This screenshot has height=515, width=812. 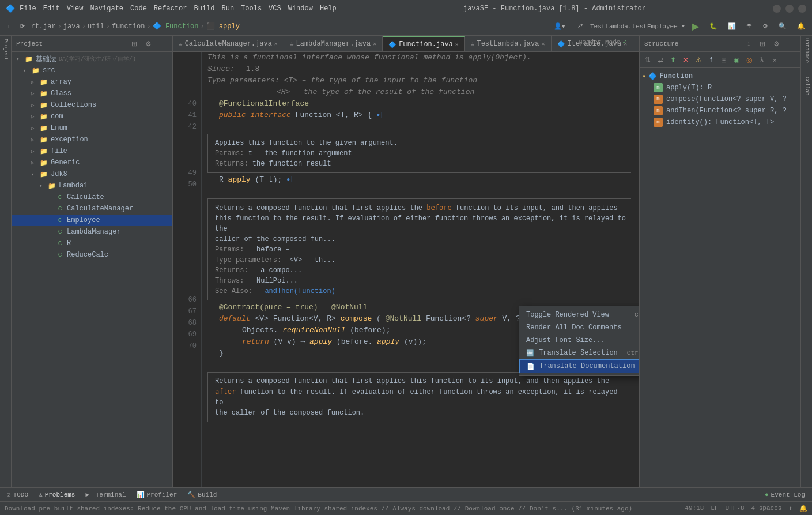 What do you see at coordinates (71, 27) in the screenshot?
I see `breadcrumb-java: java` at bounding box center [71, 27].